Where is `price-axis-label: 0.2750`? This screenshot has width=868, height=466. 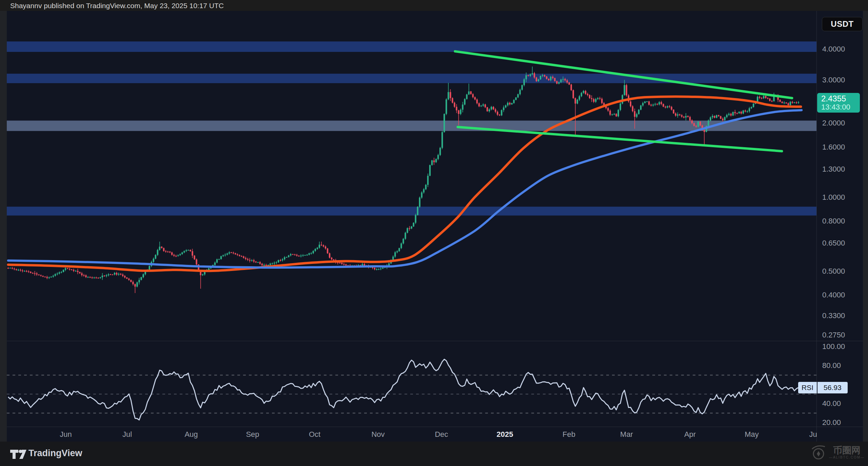
price-axis-label: 0.2750 is located at coordinates (833, 335).